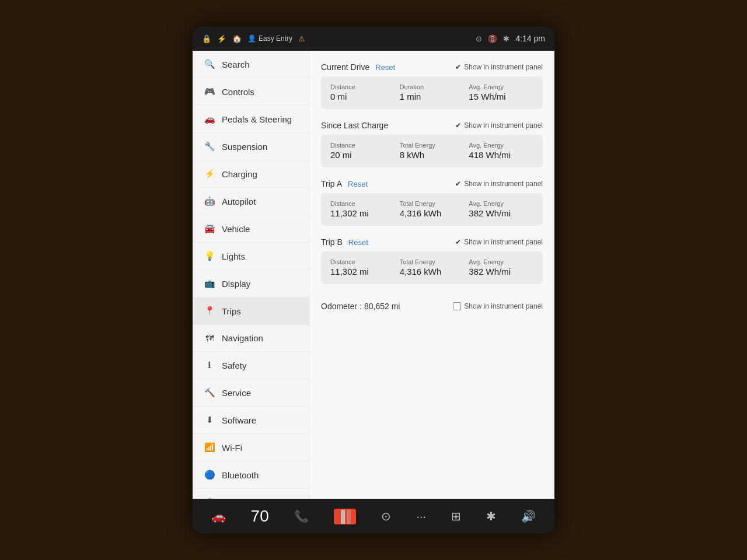 Image resolution: width=747 pixels, height=560 pixels. What do you see at coordinates (251, 338) in the screenshot?
I see `sidebar-item-navigation: 🗺 Navigation` at bounding box center [251, 338].